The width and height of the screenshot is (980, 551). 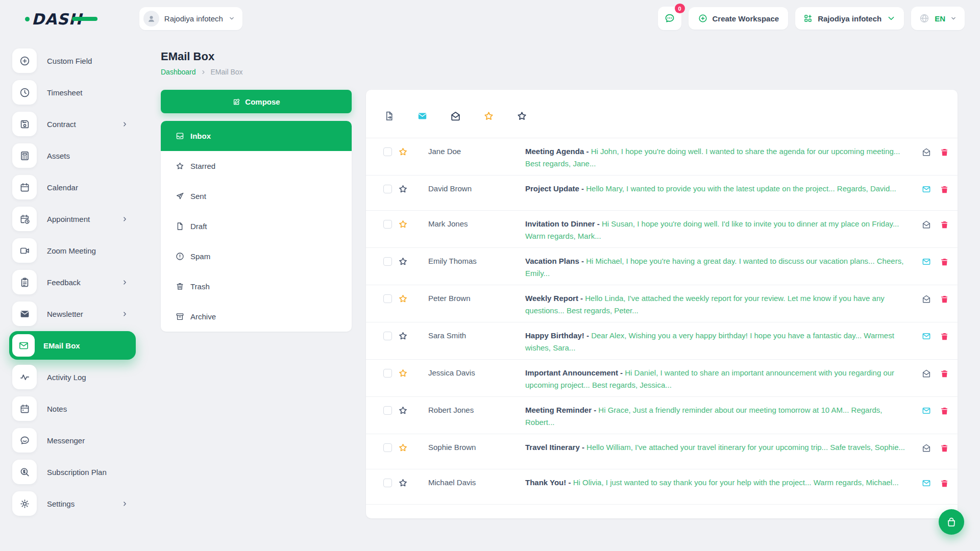 What do you see at coordinates (662, 157) in the screenshot?
I see `email-row: Jane DoeMeeting Agenda - Hi John, I hope…` at bounding box center [662, 157].